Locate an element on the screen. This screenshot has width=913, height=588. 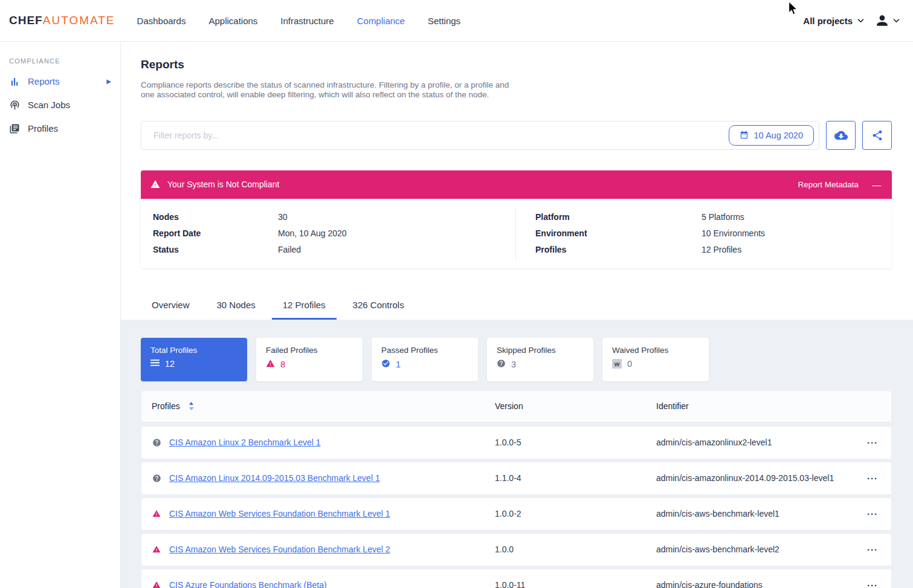
card-count: 0 is located at coordinates (630, 364).